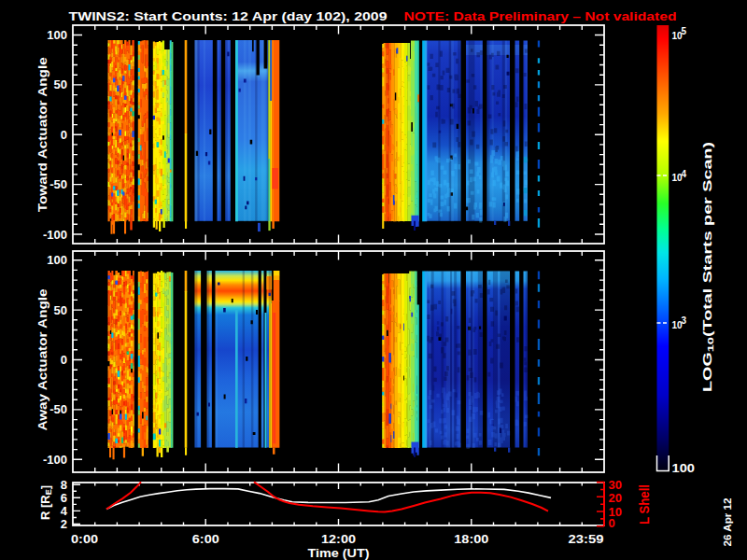  Describe the element at coordinates (615, 498) in the screenshot. I see `svg-text: 20` at that location.